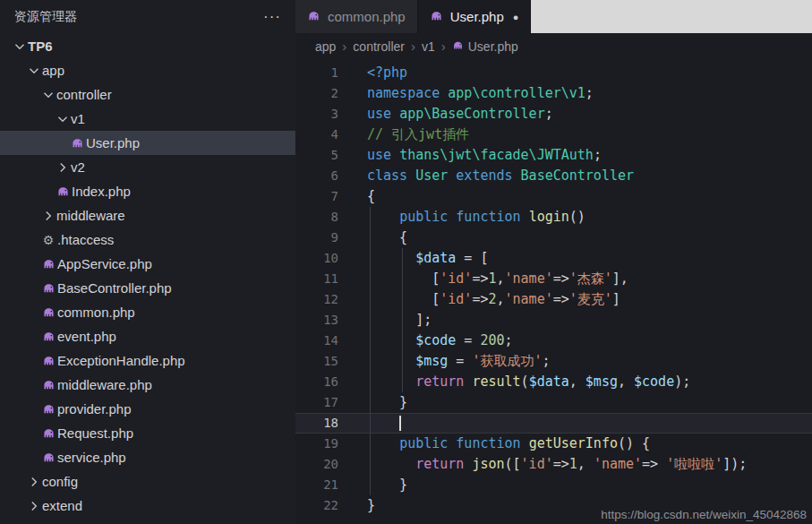  What do you see at coordinates (428, 47) in the screenshot?
I see `breadcrumb-item-v1: v1` at bounding box center [428, 47].